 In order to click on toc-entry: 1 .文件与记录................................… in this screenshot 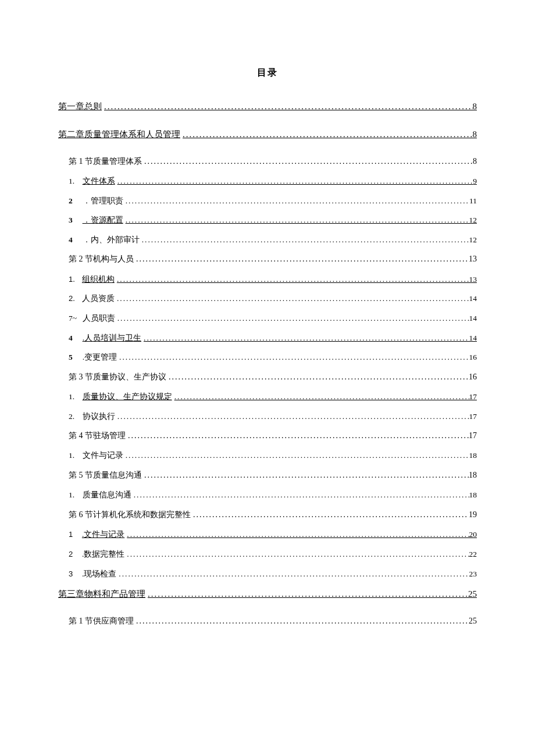, I will do `click(273, 535)`.